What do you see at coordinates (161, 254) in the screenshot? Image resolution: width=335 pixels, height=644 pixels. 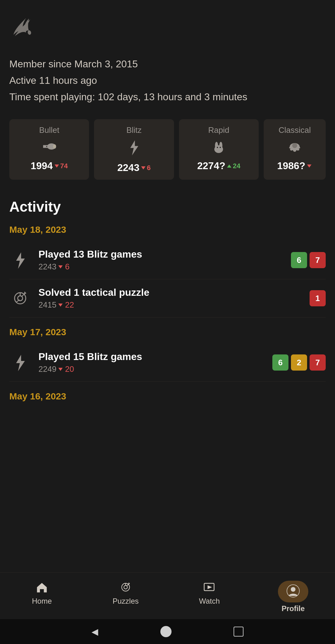 I see `blitz-may18-title: Played 13 Blitz games` at bounding box center [161, 254].